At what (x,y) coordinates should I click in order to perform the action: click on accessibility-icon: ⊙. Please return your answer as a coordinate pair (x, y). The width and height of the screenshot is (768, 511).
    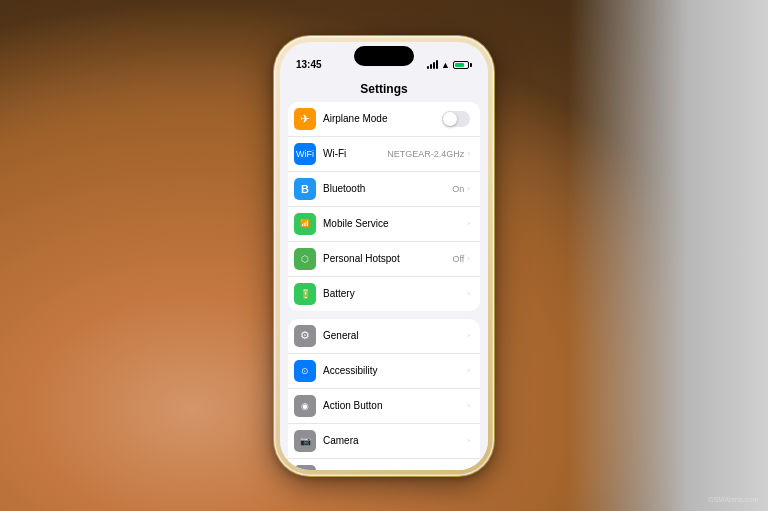
    Looking at the image, I should click on (305, 371).